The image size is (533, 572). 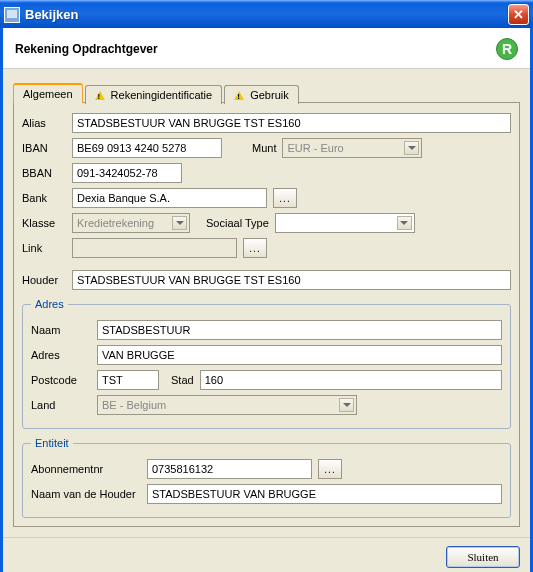 I want to click on alias-field, so click(x=292, y=123).